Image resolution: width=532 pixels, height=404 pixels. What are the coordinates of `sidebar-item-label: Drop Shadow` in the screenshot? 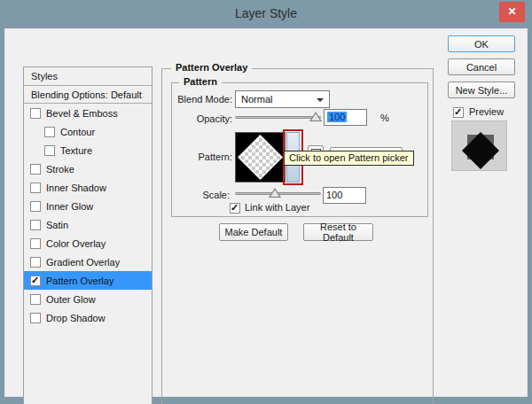 It's located at (76, 318).